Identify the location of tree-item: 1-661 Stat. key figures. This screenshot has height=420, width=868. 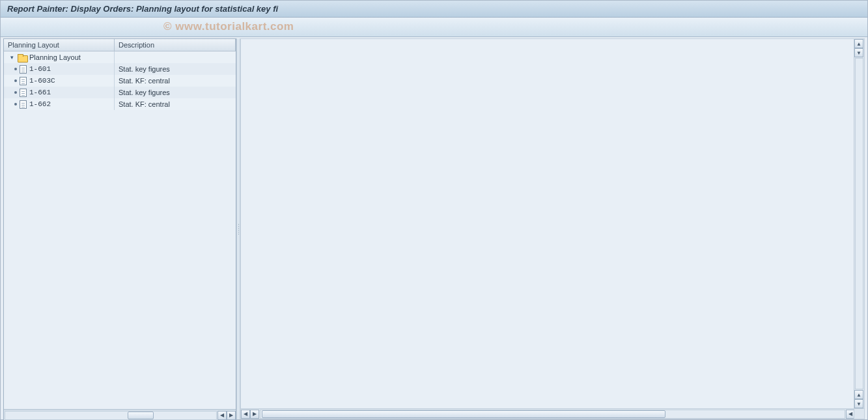
(120, 92).